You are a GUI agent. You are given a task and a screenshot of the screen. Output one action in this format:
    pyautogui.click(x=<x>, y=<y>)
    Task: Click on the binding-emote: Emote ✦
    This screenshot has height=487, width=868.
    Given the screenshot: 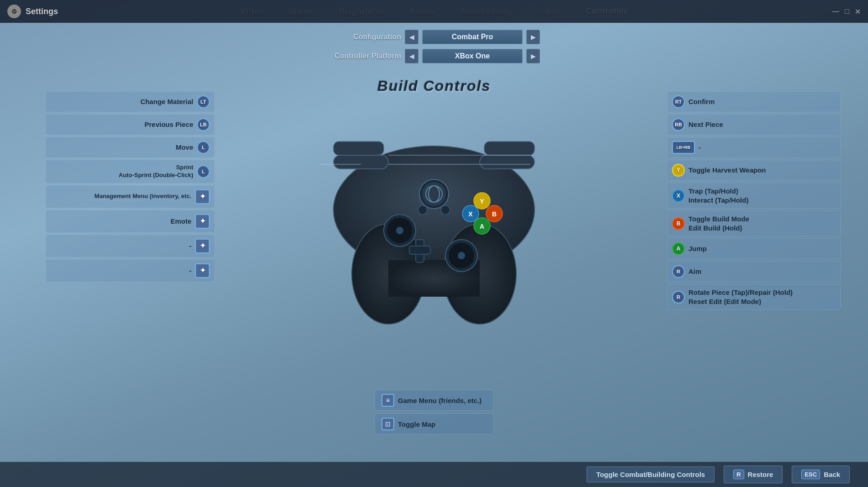 What is the action you would take?
    pyautogui.click(x=130, y=221)
    